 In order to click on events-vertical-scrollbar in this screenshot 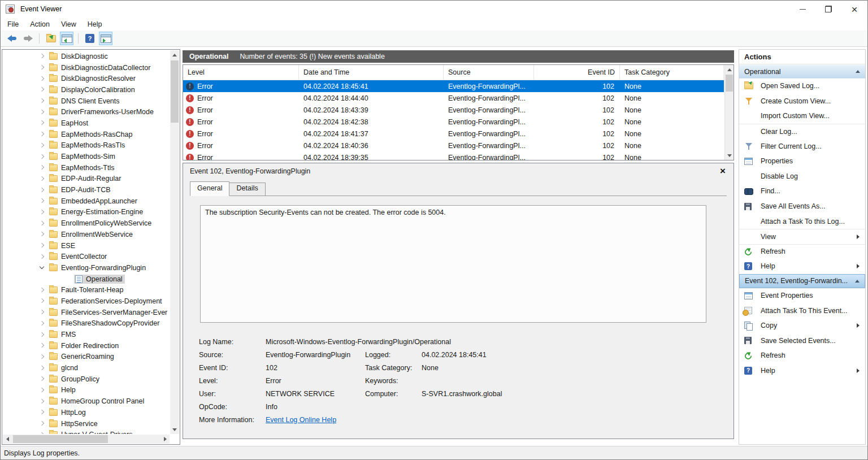, I will do `click(729, 112)`.